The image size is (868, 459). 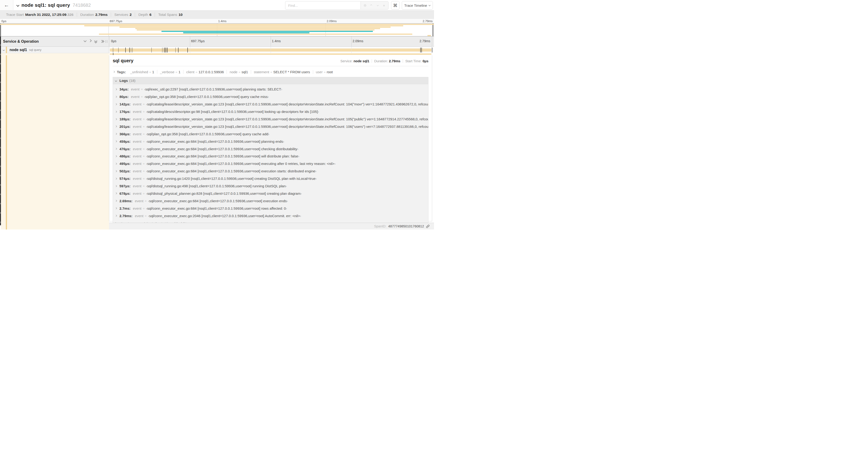 I want to click on trace-title-group: node sql1: sql query 7418682, so click(x=54, y=5).